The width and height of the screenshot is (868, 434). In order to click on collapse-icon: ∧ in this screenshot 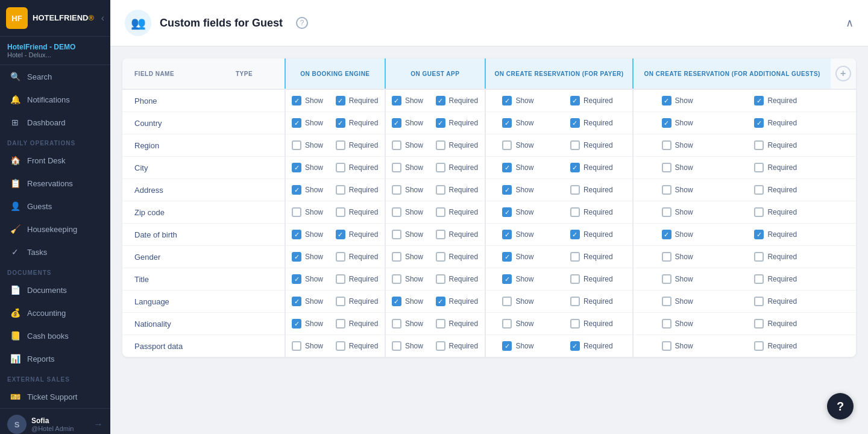, I will do `click(850, 23)`.